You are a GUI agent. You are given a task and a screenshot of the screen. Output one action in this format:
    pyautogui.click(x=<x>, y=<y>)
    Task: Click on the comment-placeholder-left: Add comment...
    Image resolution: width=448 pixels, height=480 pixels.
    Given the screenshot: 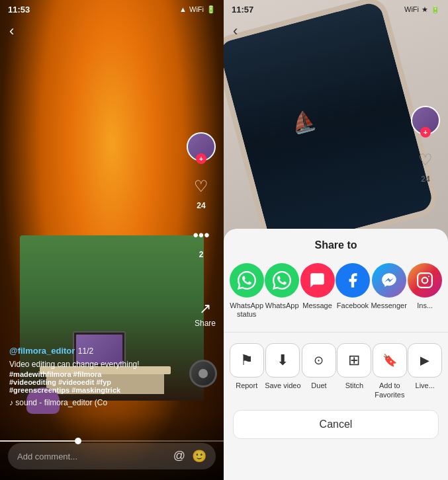 What is the action you would take?
    pyautogui.click(x=92, y=456)
    